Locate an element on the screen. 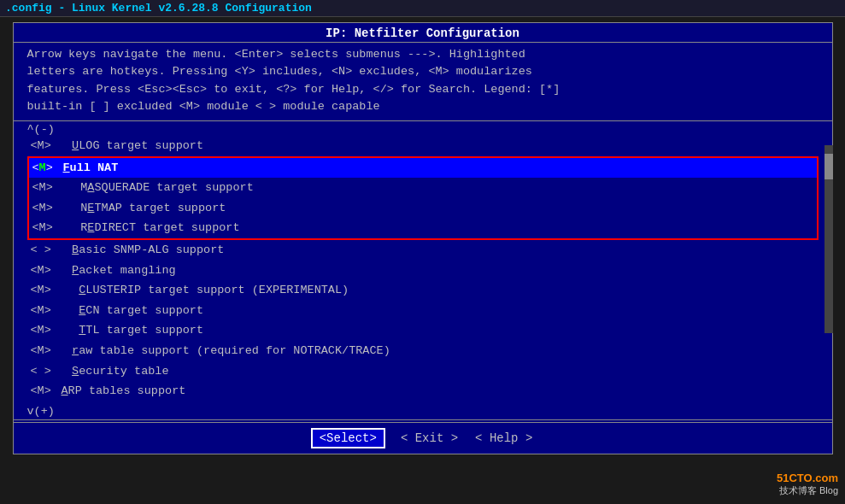 The width and height of the screenshot is (845, 504). menu-tag-ecn: <M> is located at coordinates (55, 311).